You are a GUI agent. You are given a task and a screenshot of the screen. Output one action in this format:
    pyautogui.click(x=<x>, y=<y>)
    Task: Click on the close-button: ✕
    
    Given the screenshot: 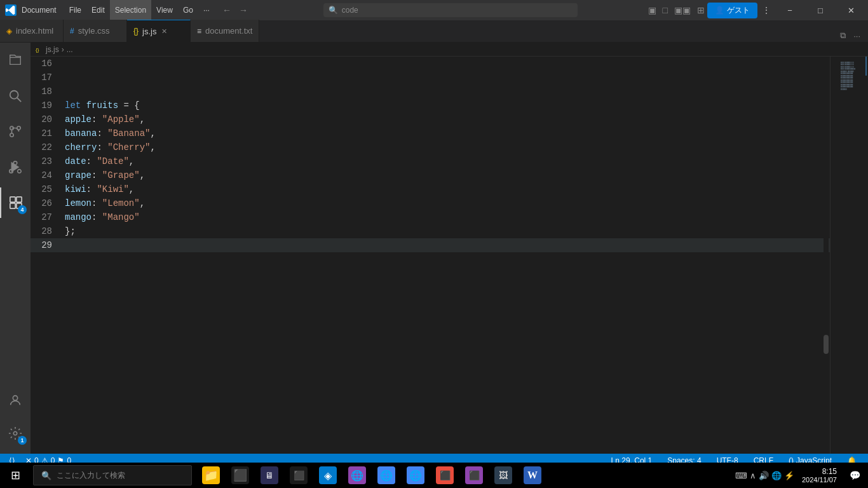 What is the action you would take?
    pyautogui.click(x=851, y=10)
    